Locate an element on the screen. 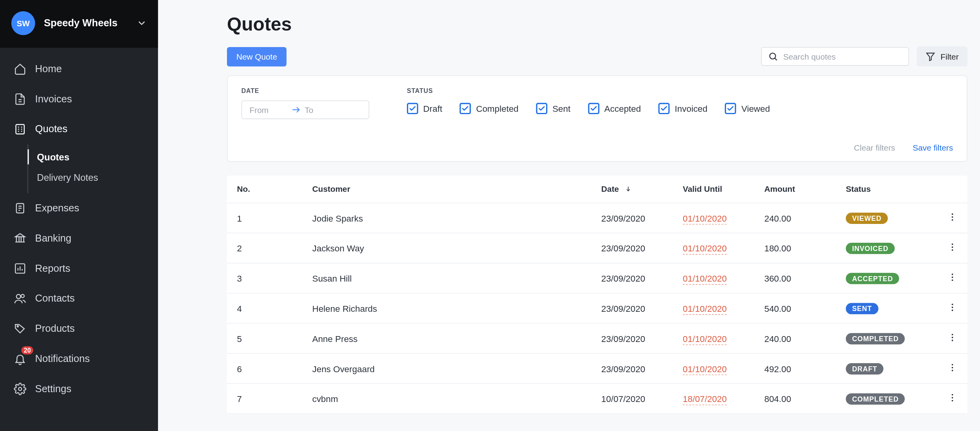 This screenshot has height=431, width=980. th-no: No. is located at coordinates (265, 189).